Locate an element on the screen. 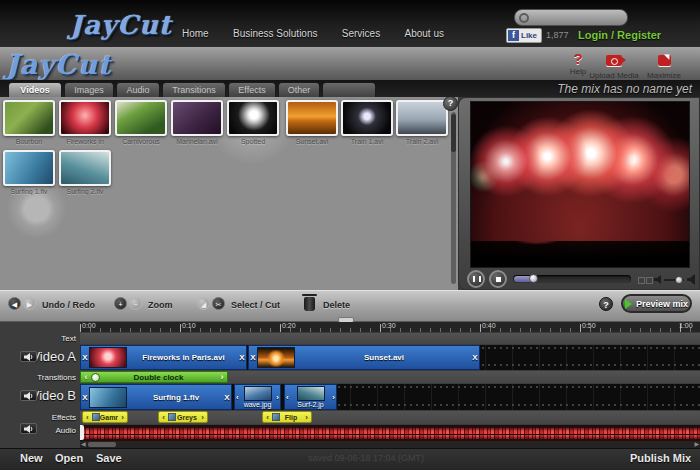 The width and height of the screenshot is (700, 470). clip-effect-flip: ‹ Flip › is located at coordinates (287, 417).